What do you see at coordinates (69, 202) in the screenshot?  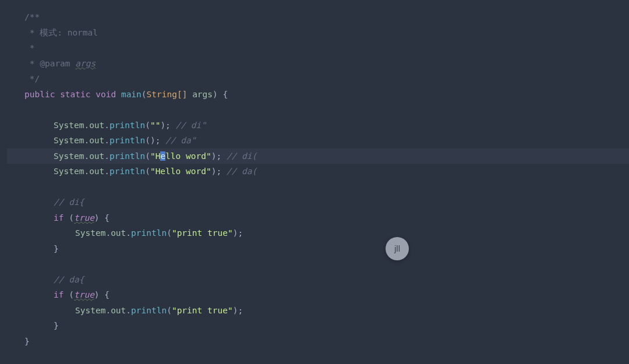 I see `line-comment: // di{` at bounding box center [69, 202].